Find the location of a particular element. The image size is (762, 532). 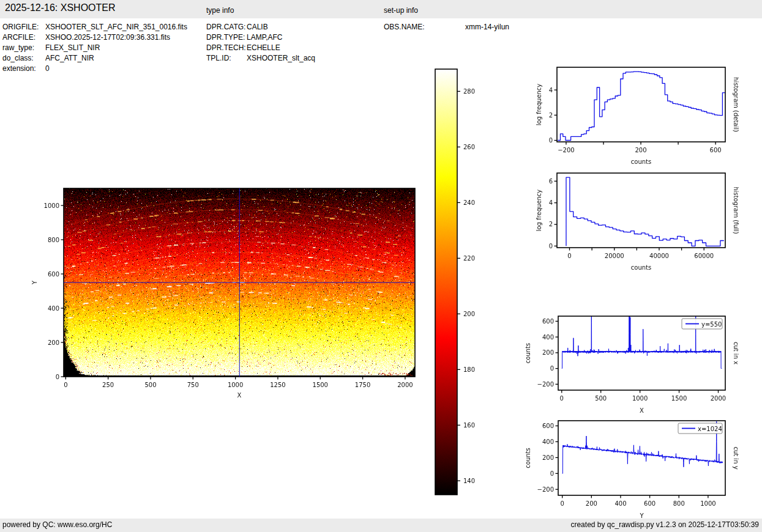

detector-image-xtick-label: 750 is located at coordinates (193, 385).